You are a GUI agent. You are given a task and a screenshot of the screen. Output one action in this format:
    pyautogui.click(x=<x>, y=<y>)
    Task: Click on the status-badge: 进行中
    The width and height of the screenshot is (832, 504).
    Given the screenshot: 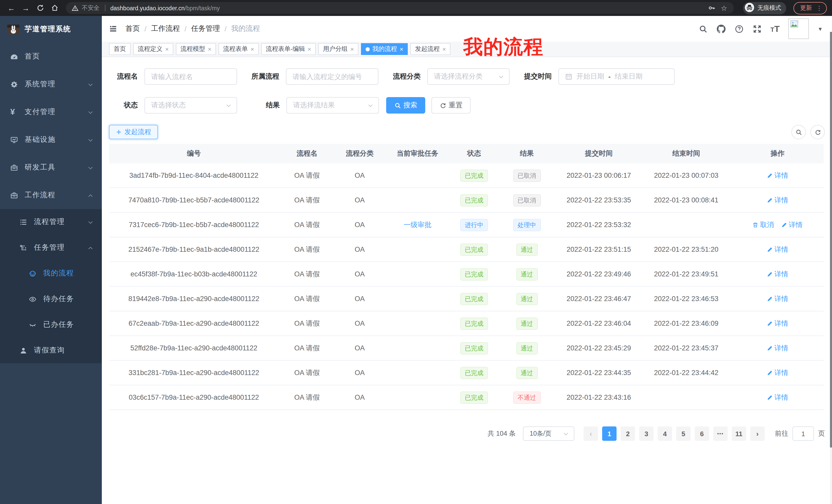 What is the action you would take?
    pyautogui.click(x=474, y=225)
    